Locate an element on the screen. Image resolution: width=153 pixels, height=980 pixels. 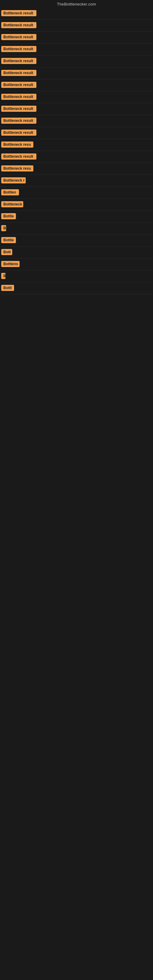
list-item: Bottl is located at coordinates (76, 288).